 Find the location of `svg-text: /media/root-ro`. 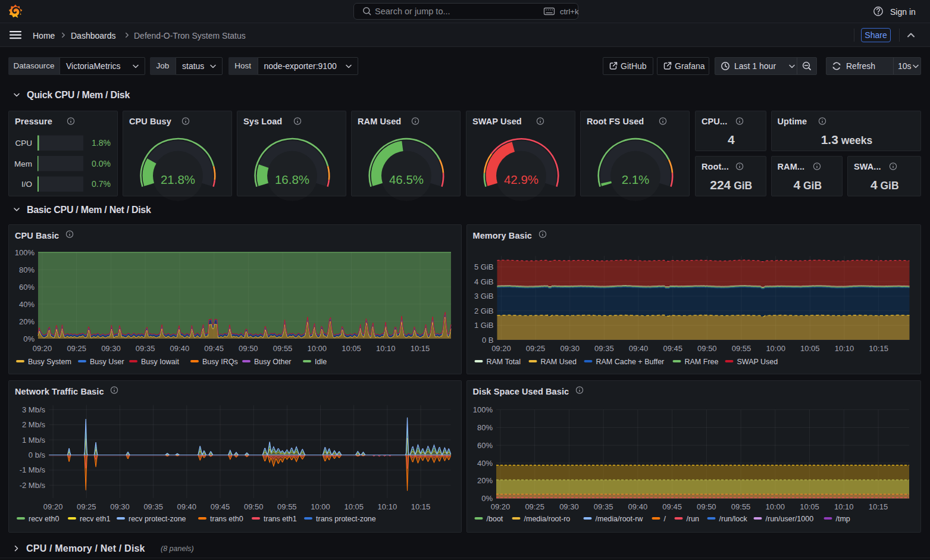

svg-text: /media/root-ro is located at coordinates (547, 519).